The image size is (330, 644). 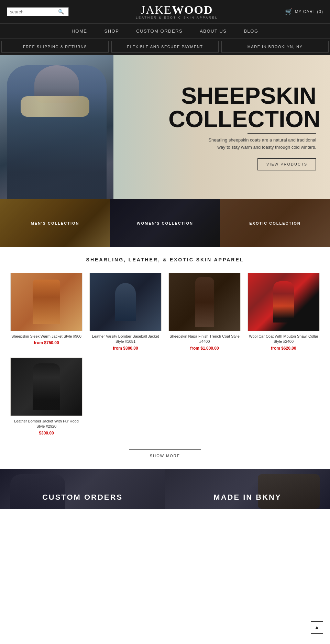 What do you see at coordinates (165, 223) in the screenshot?
I see `collection-grid: MEN'S COLLECTION WOMEN'S COLLECTION EXOT…` at bounding box center [165, 223].